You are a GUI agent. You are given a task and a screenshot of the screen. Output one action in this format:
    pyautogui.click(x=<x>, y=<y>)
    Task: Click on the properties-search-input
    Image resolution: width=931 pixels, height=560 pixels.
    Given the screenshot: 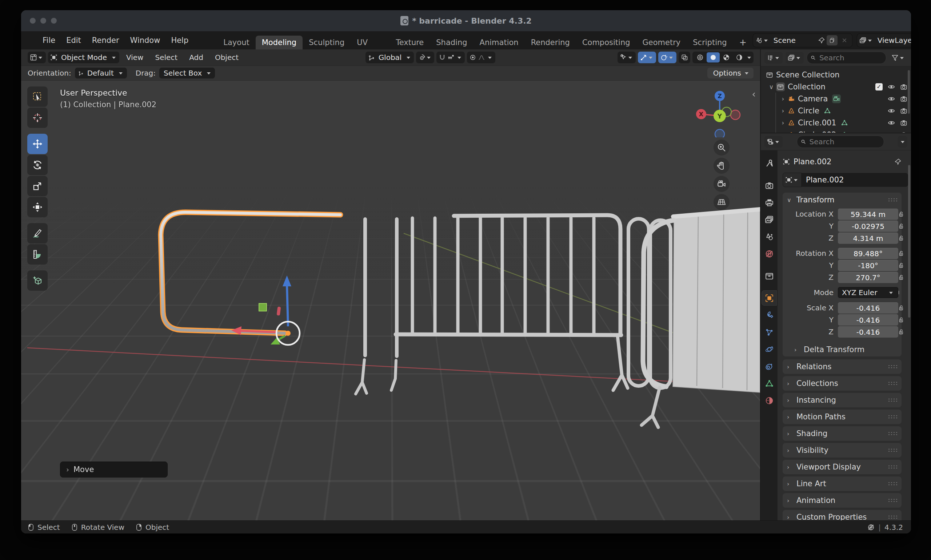 What is the action you would take?
    pyautogui.click(x=844, y=142)
    